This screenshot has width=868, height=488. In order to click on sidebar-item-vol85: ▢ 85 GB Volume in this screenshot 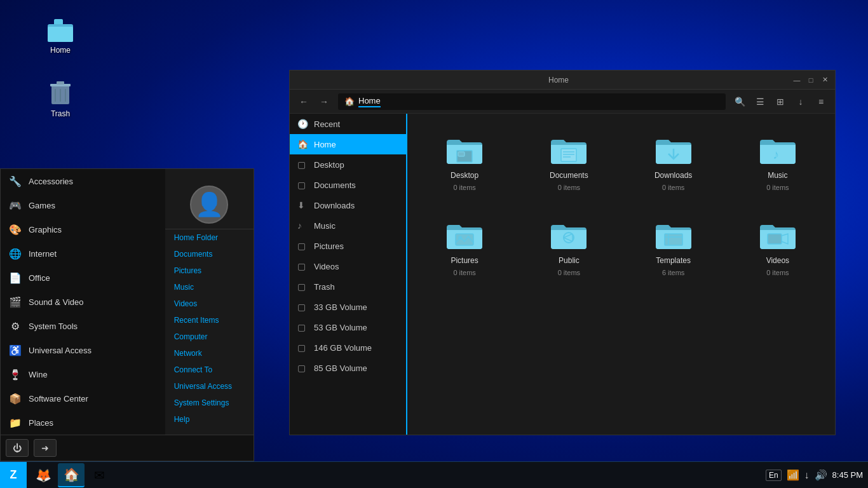, I will do `click(348, 368)`.